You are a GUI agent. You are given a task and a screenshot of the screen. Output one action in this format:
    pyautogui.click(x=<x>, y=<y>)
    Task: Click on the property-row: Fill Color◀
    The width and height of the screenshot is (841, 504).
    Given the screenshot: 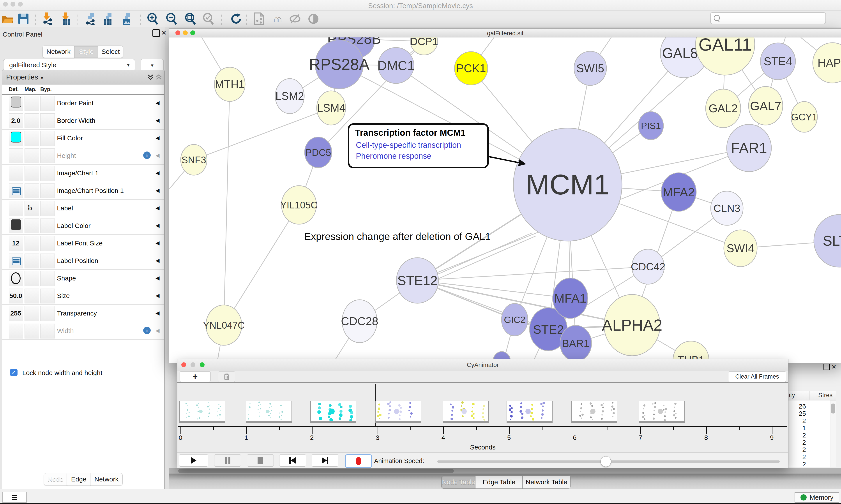 What is the action you would take?
    pyautogui.click(x=83, y=139)
    